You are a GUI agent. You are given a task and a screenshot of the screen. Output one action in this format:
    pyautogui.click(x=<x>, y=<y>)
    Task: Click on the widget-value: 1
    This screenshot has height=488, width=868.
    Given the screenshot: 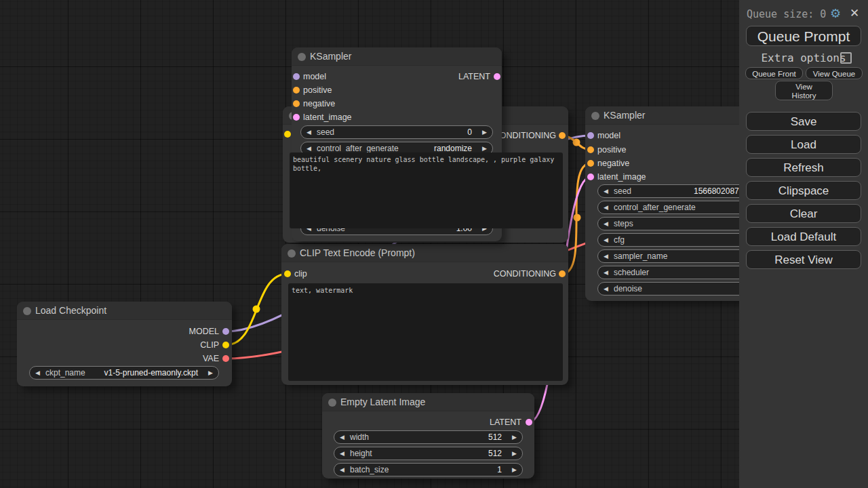 What is the action you would take?
    pyautogui.click(x=499, y=470)
    